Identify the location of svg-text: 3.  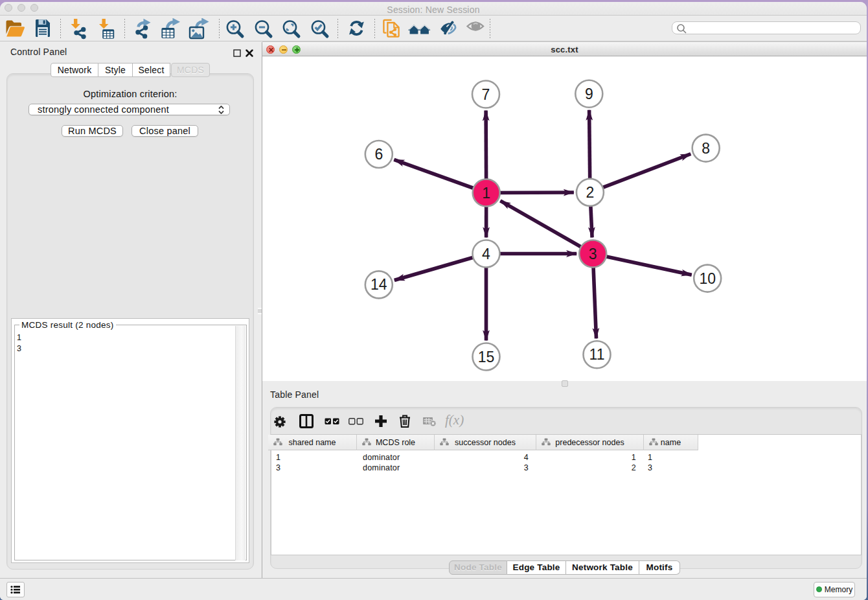
(593, 254).